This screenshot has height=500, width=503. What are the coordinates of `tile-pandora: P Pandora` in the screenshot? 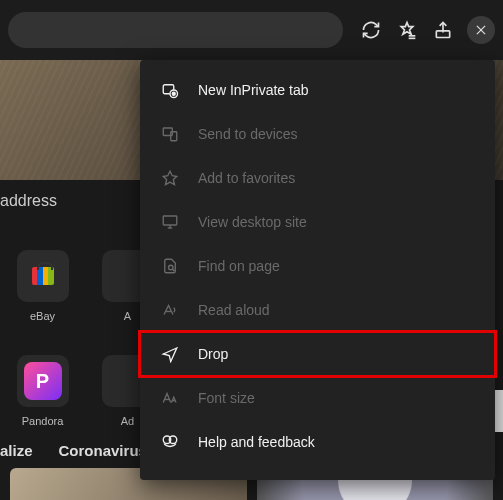 It's located at (42, 391).